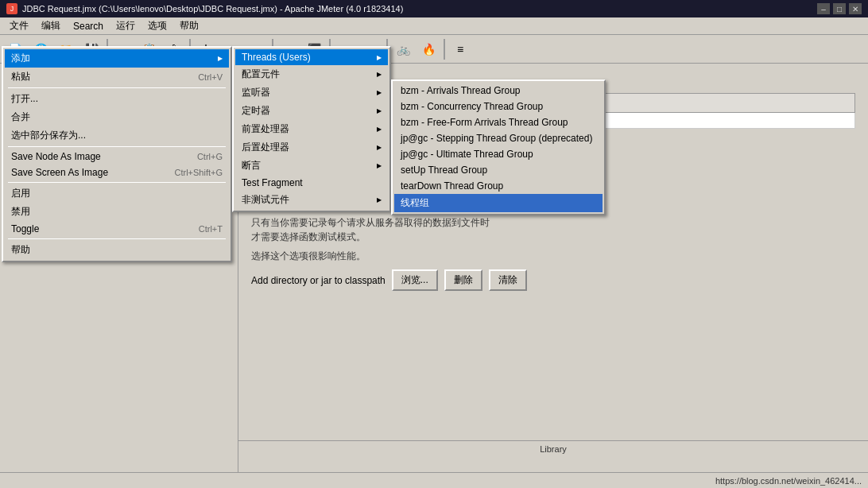 The width and height of the screenshot is (868, 488). What do you see at coordinates (379, 57) in the screenshot?
I see `threads-arrow-icon: ▶` at bounding box center [379, 57].